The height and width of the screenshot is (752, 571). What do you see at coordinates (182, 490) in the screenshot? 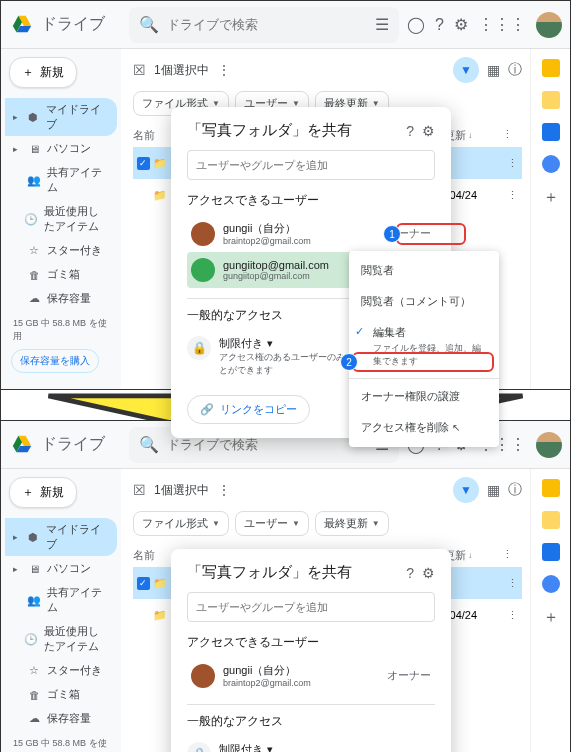
I see `selection-count: 1個選択中` at bounding box center [182, 490].